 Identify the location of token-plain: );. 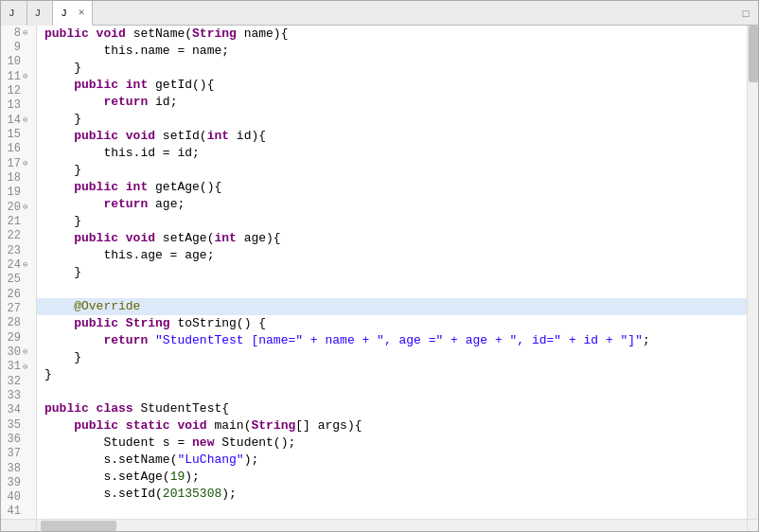
(229, 494).